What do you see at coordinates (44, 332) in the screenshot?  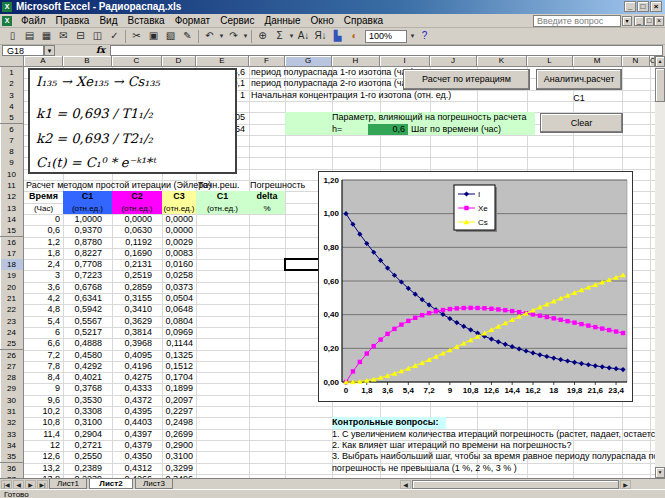 I see `table-cell: 6` at bounding box center [44, 332].